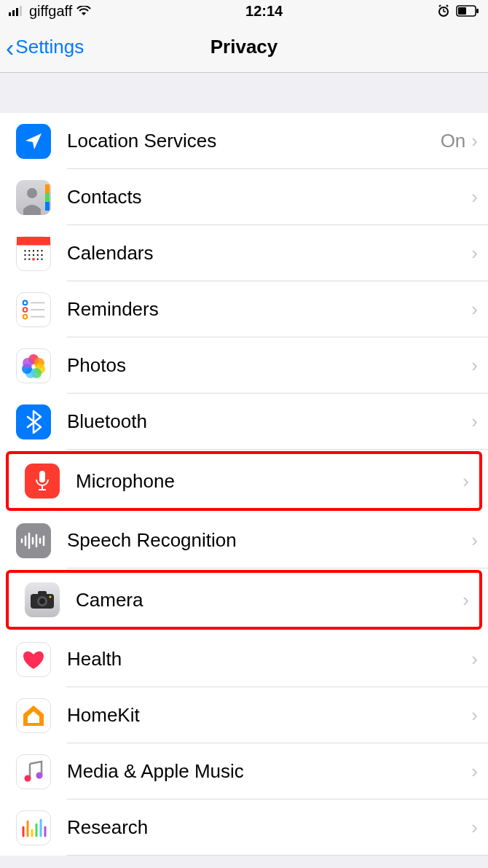  I want to click on row-speech-recognition: Speech Recognition ›, so click(244, 541).